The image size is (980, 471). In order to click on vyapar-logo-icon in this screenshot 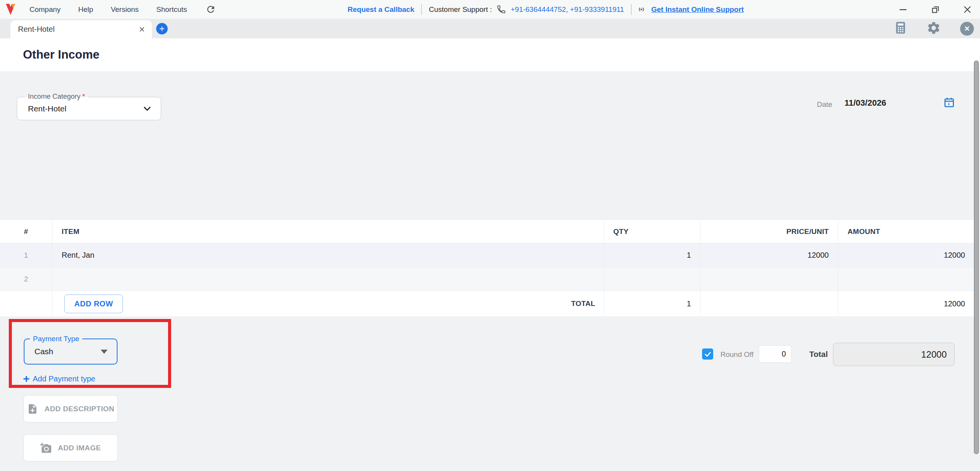, I will do `click(11, 9)`.